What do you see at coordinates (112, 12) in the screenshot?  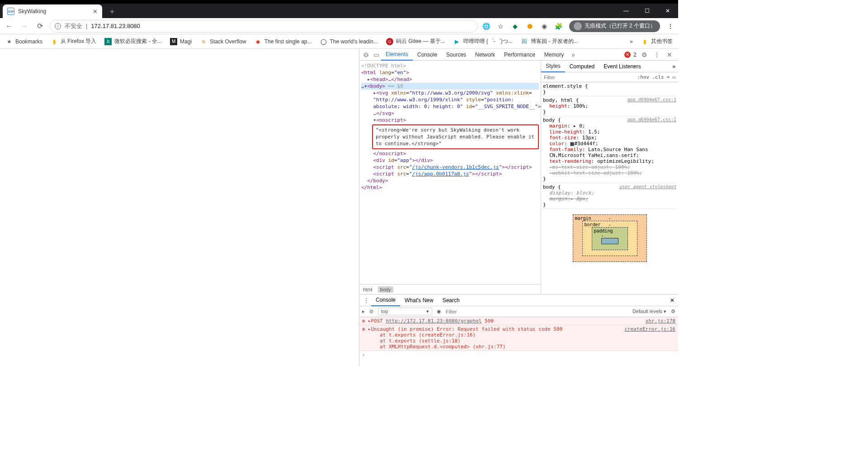 I see `new-tab-button: +` at bounding box center [112, 12].